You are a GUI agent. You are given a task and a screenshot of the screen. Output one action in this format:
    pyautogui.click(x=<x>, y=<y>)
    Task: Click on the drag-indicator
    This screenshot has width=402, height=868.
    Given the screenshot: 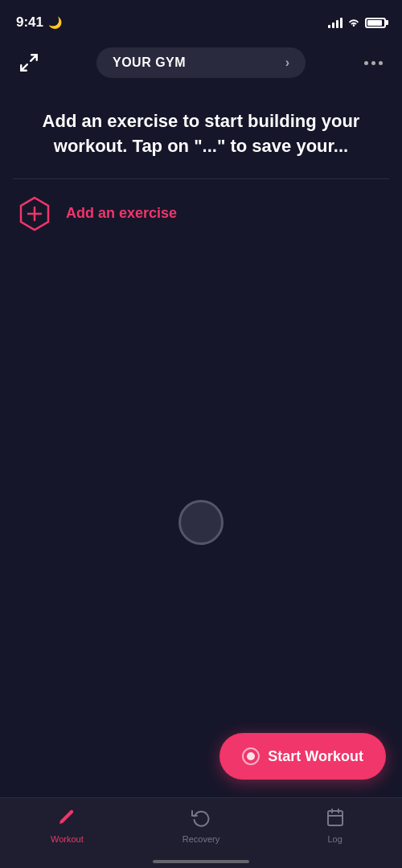 What is the action you would take?
    pyautogui.click(x=201, y=522)
    